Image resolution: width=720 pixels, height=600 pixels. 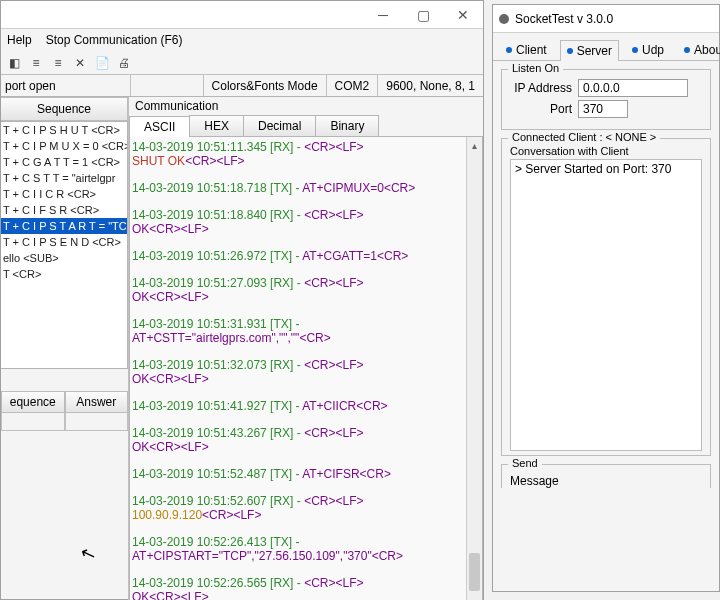 I want to click on port-status: port open, so click(x=66, y=86).